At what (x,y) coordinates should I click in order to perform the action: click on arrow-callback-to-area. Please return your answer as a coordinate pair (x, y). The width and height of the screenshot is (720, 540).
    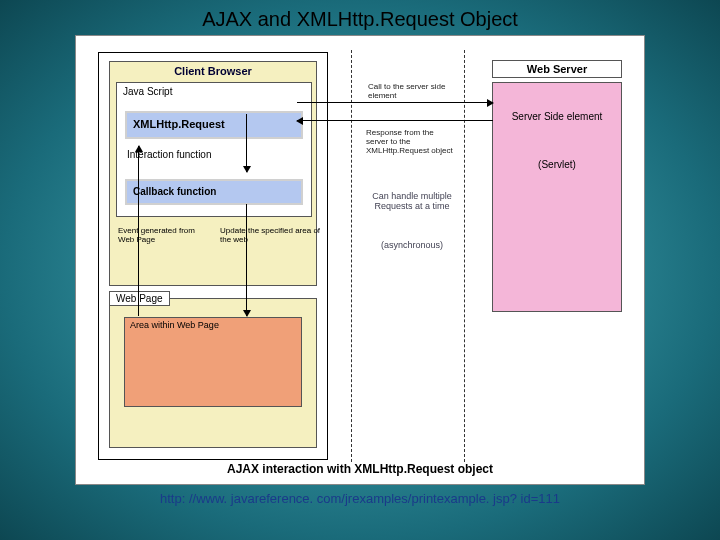
    Looking at the image, I should click on (246, 260).